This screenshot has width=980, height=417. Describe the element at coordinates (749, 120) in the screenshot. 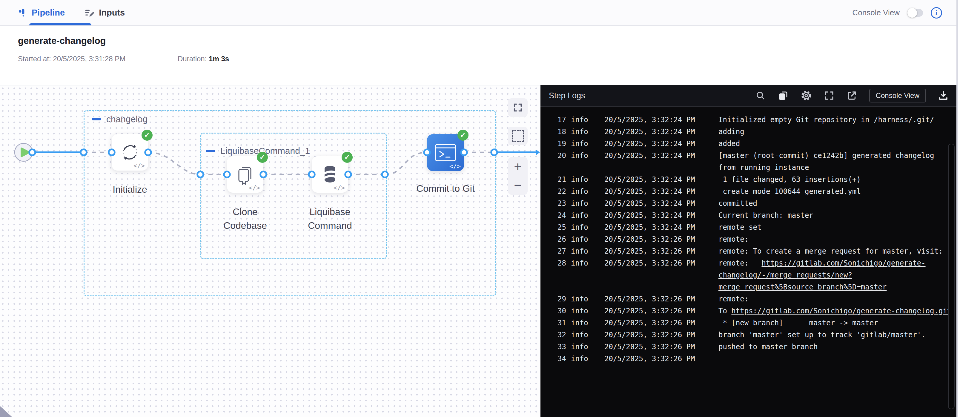

I see `log-row: 17info20/5/2025, 3:32:24 PMInitialized e…` at that location.